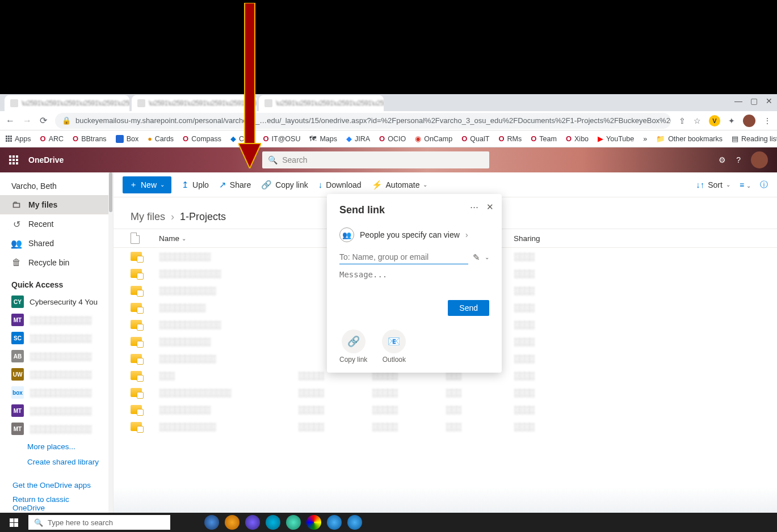  Describe the element at coordinates (544, 138) in the screenshot. I see `bookmark-item: OTeam` at that location.